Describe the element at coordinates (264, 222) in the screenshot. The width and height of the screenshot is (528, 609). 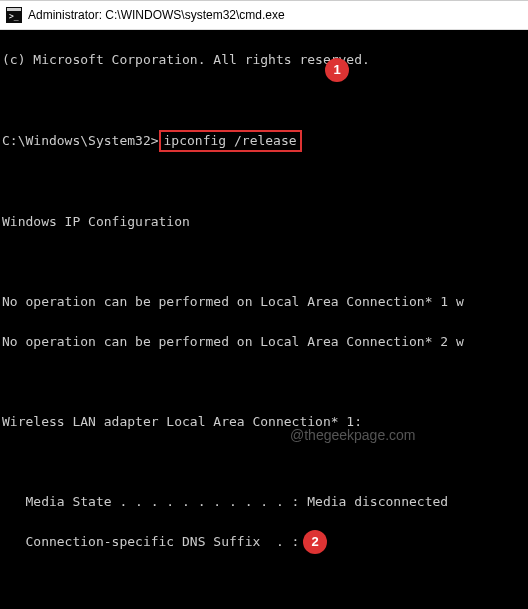
I see `ipconfig-header-1: Windows IP Configuration` at that location.